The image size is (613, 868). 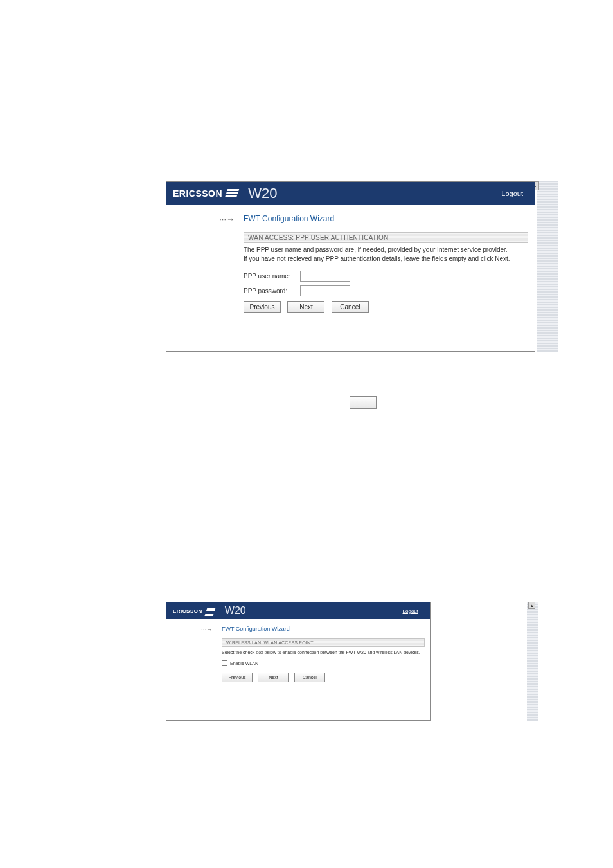 What do you see at coordinates (363, 402) in the screenshot?
I see `inline-next-button` at bounding box center [363, 402].